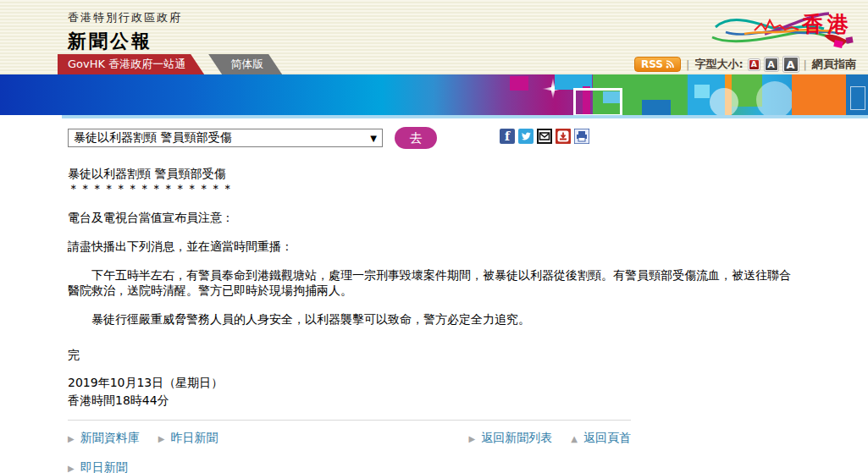  I want to click on utility-bar: RSS | 字型大小: A A A | 網頁指南, so click(745, 64).